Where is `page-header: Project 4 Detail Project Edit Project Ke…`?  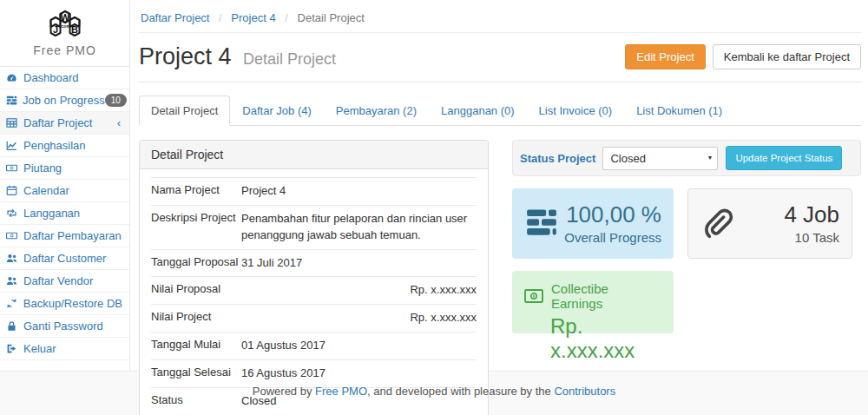
page-header: Project 4 Detail Project Edit Project Ke… is located at coordinates (500, 57).